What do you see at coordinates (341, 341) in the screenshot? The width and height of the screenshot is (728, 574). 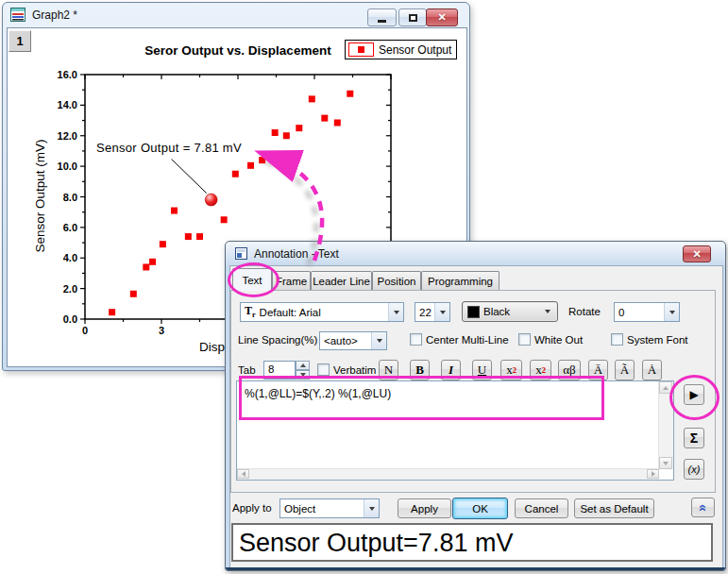 I see `line-spacing-value: <auto>` at bounding box center [341, 341].